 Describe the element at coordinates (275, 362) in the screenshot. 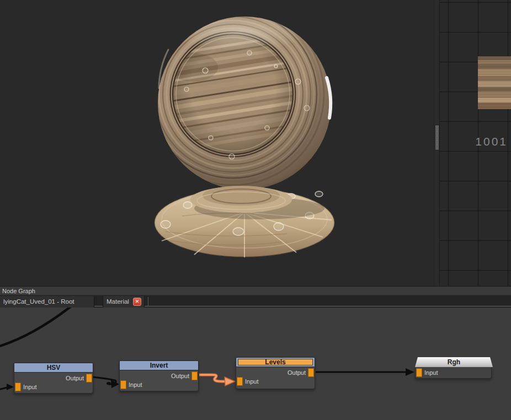

I see `selected-header: Levels` at that location.